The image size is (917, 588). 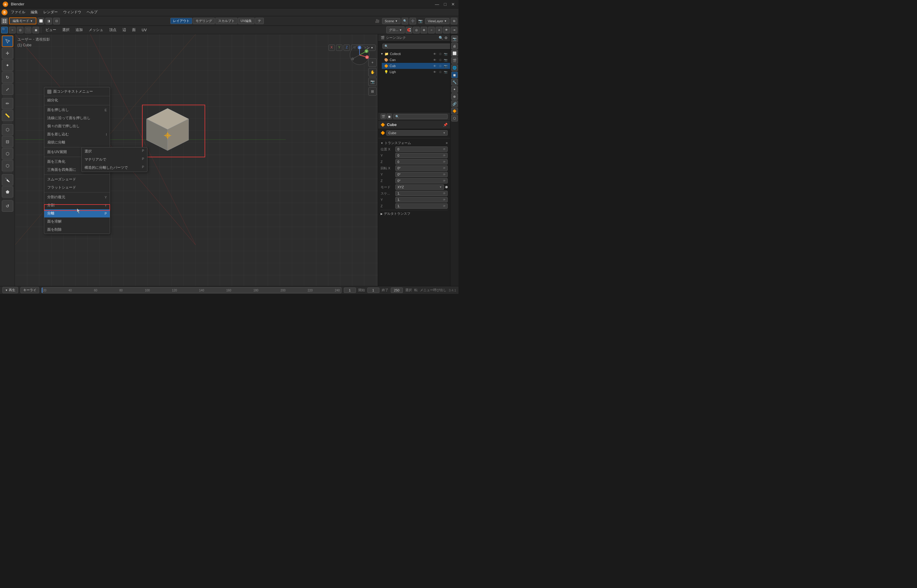 I want to click on menu-view: ビュー, so click(x=51, y=30).